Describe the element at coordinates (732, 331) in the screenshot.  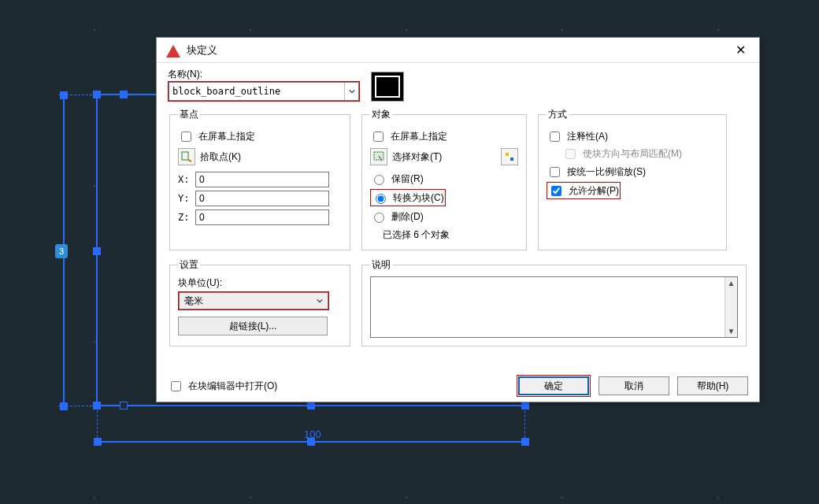
I see `scroll-down-icon: ▼` at that location.